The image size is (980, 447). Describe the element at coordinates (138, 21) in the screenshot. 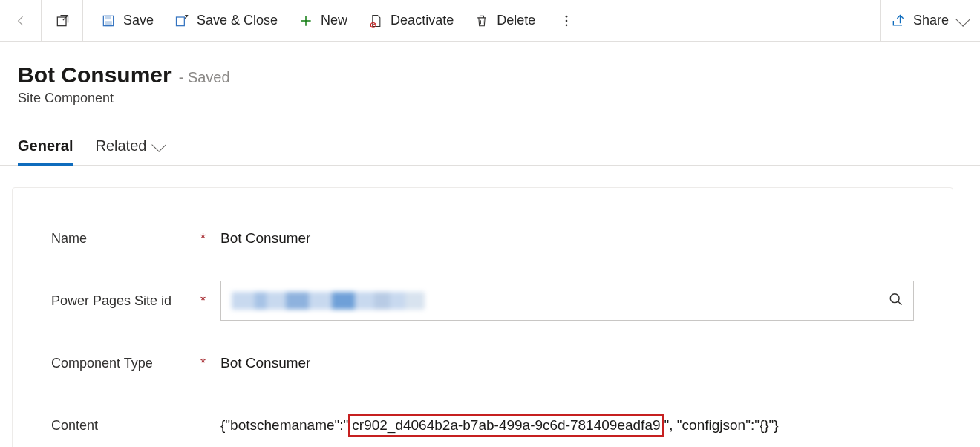

I see `save-label: Save` at that location.